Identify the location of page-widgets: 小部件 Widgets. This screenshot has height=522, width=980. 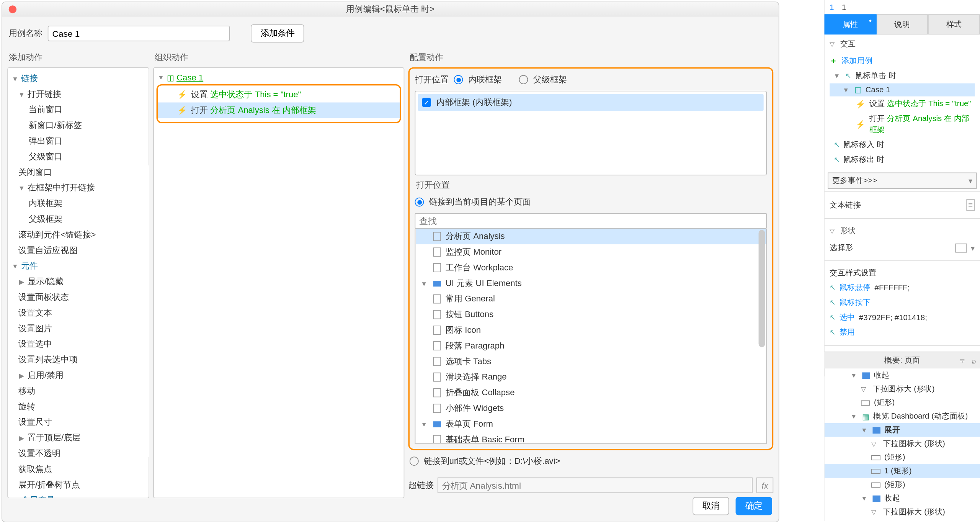
(591, 408).